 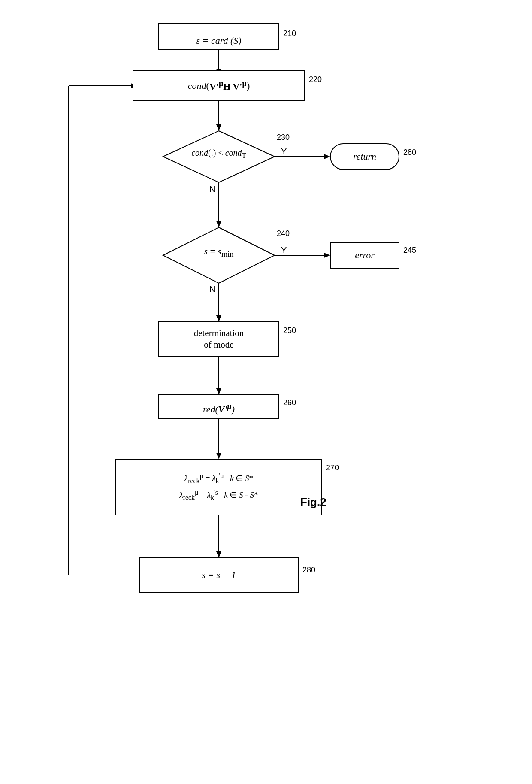 What do you see at coordinates (219, 86) in the screenshot?
I see `node-220-label: cond (V'μH V'μ)` at bounding box center [219, 86].